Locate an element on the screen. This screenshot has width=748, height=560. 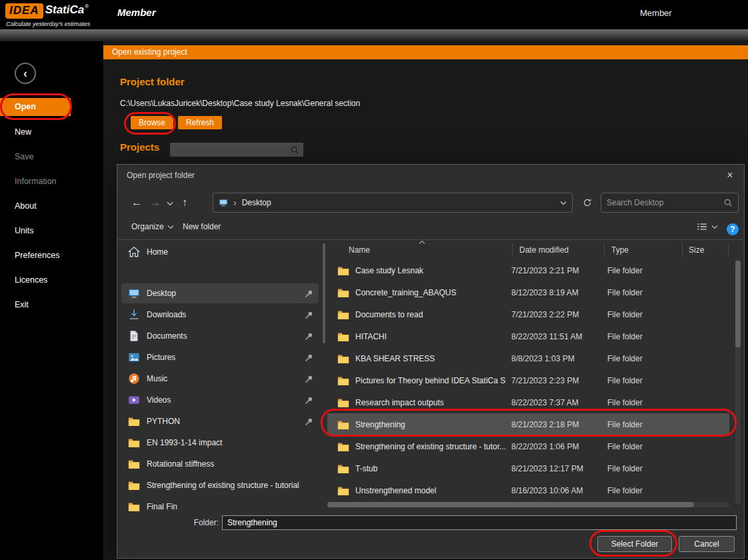
sidebar-item-preferences: Preferences is located at coordinates (52, 255).